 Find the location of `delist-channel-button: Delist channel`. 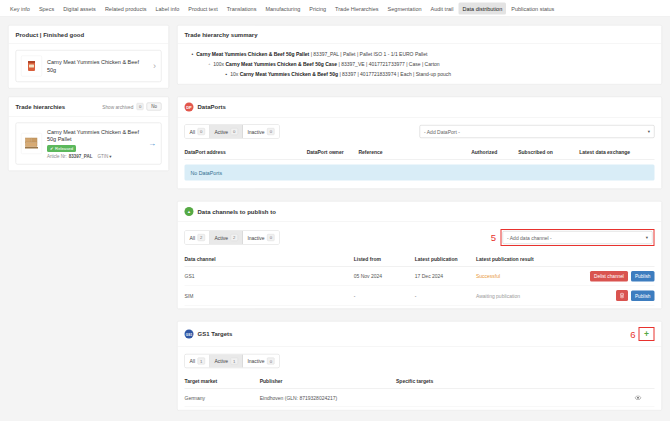

delist-channel-button: Delist channel is located at coordinates (609, 276).